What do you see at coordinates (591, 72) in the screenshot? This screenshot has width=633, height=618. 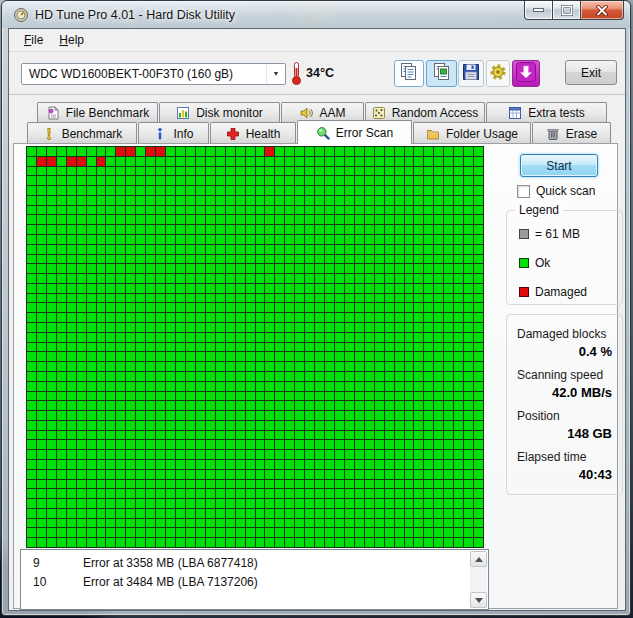 I see `exit-button: Exit` at bounding box center [591, 72].